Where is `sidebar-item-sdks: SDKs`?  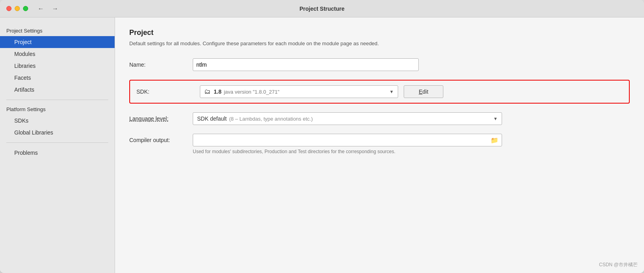 sidebar-item-sdks: SDKs is located at coordinates (57, 121).